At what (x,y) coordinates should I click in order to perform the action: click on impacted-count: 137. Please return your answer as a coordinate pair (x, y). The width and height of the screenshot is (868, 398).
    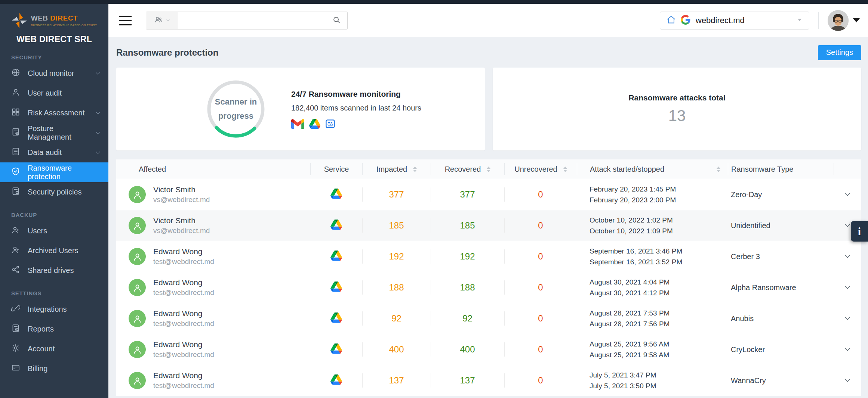
    Looking at the image, I should click on (396, 380).